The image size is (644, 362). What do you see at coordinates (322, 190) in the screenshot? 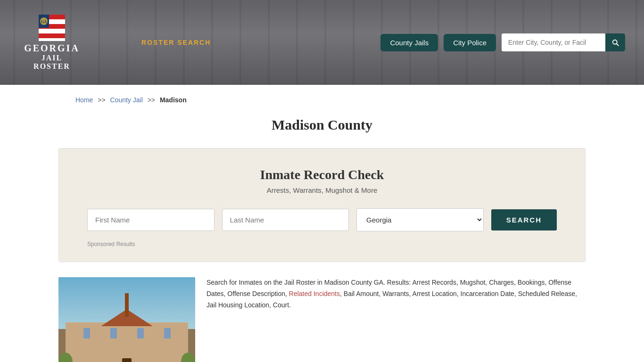
I see `inmate-section-subtitle: Arrests, Warrants, Mugshot & More` at bounding box center [322, 190].